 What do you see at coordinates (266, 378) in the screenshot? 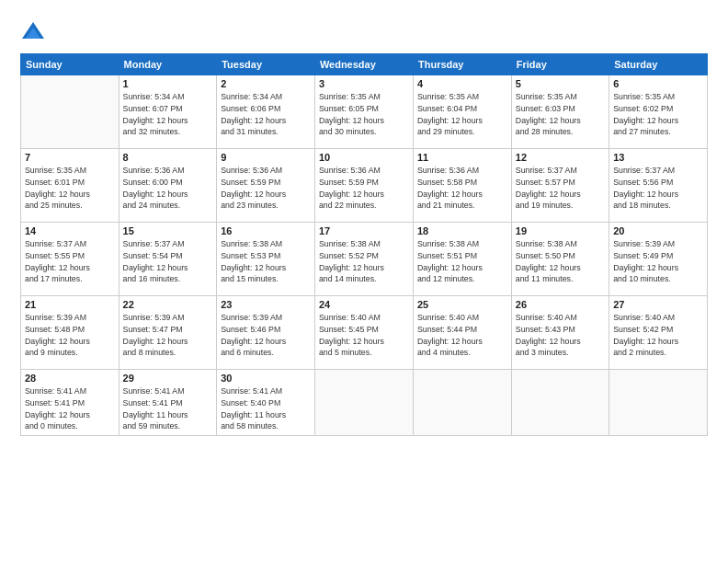
I see `day-number: 30` at bounding box center [266, 378].